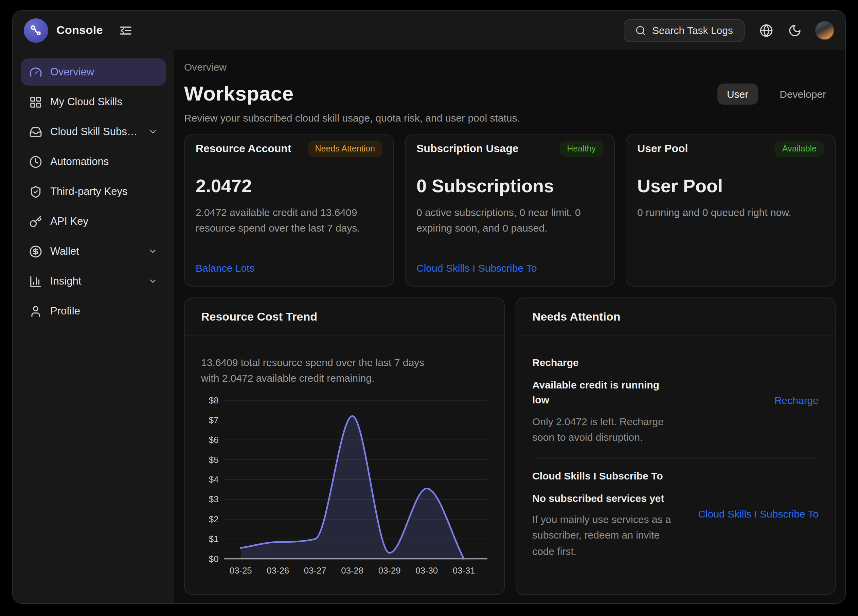 The width and height of the screenshot is (858, 616). Describe the element at coordinates (126, 30) in the screenshot. I see `sidebar-collapse-icon` at that location.